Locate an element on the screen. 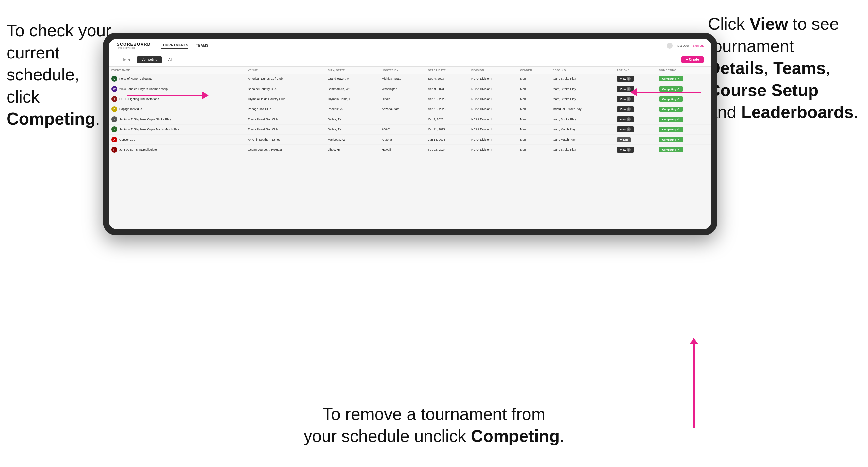  start-date-cell: Sep 15, 2023 is located at coordinates (447, 99).